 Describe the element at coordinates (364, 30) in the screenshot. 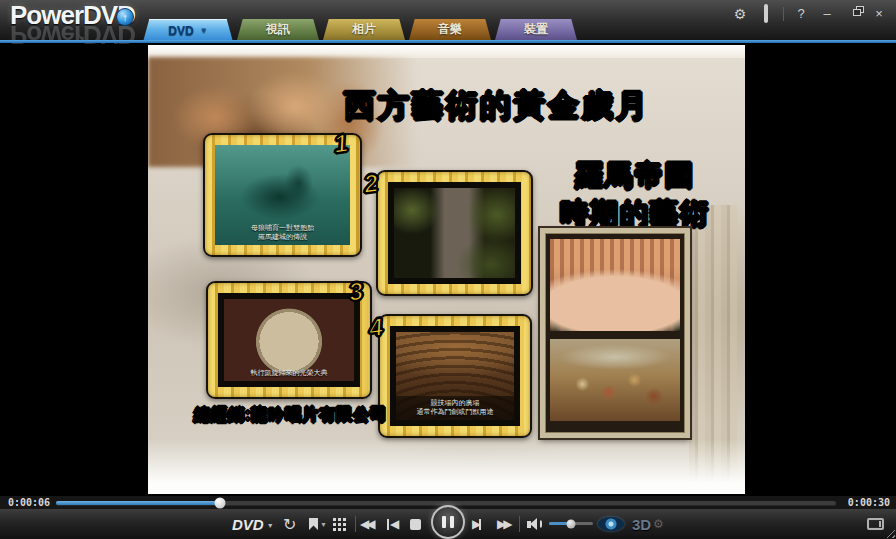

I see `tab-photo-label: 相片` at that location.